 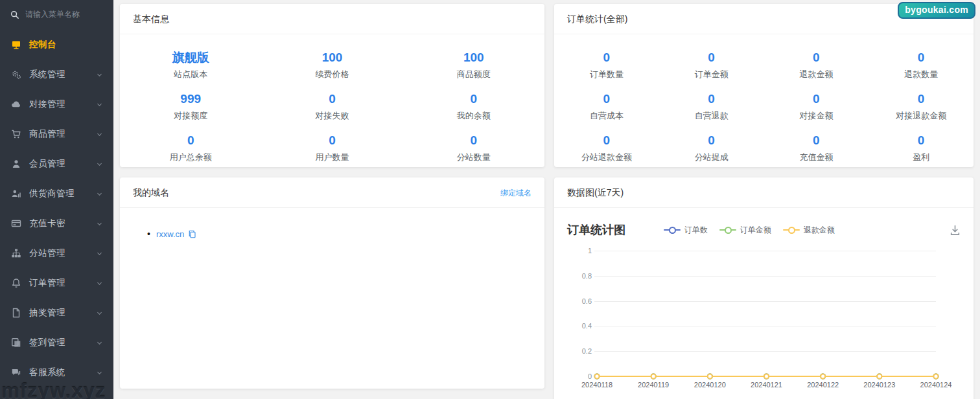 What do you see at coordinates (819, 231) in the screenshot?
I see `legend-label: 退款金额` at bounding box center [819, 231].